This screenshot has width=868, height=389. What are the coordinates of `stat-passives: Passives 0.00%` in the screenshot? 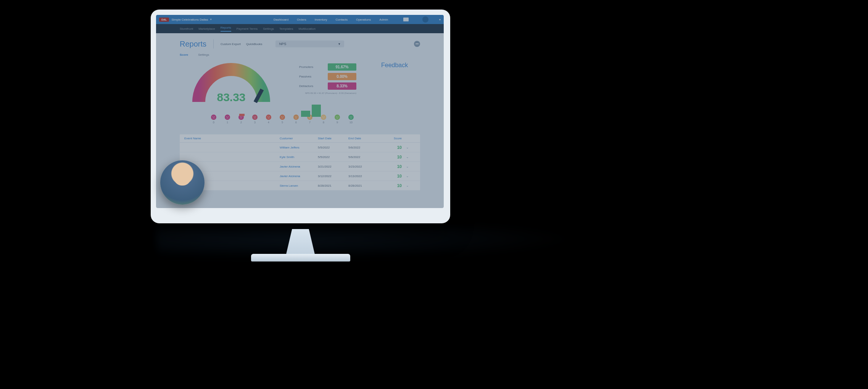 It's located at (328, 76).